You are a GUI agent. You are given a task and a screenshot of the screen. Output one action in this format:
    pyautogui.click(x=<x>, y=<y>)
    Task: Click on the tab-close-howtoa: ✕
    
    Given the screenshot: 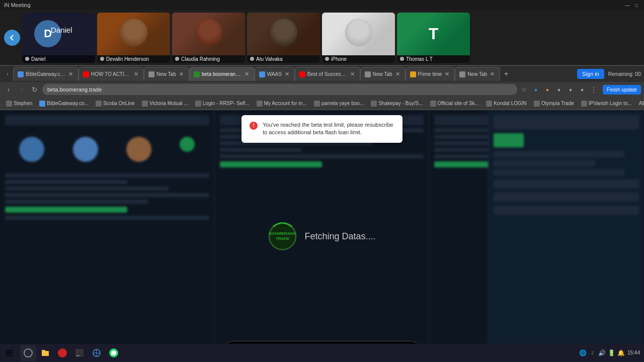 What is the action you would take?
    pyautogui.click(x=136, y=74)
    